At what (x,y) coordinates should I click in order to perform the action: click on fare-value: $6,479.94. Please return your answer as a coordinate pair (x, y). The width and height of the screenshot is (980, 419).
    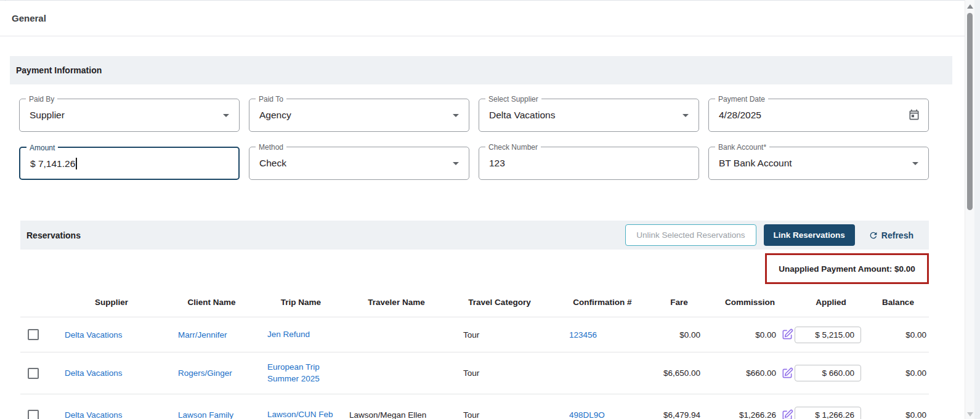
    Looking at the image, I should click on (679, 415).